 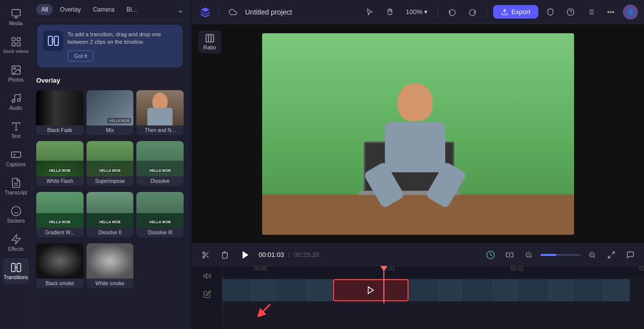 What do you see at coordinates (225, 255) in the screenshot?
I see `delete-button` at bounding box center [225, 255].